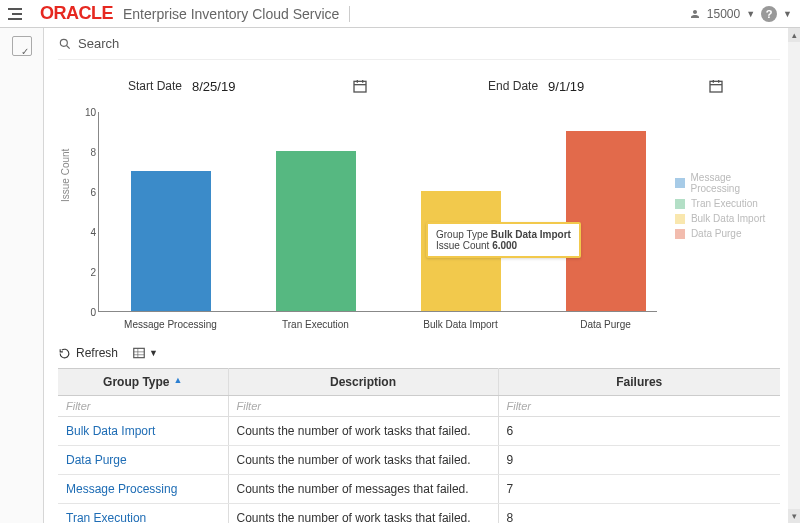 This screenshot has height=523, width=800. I want to click on app-title: Enterprise Inventory Cloud Service, so click(236, 14).